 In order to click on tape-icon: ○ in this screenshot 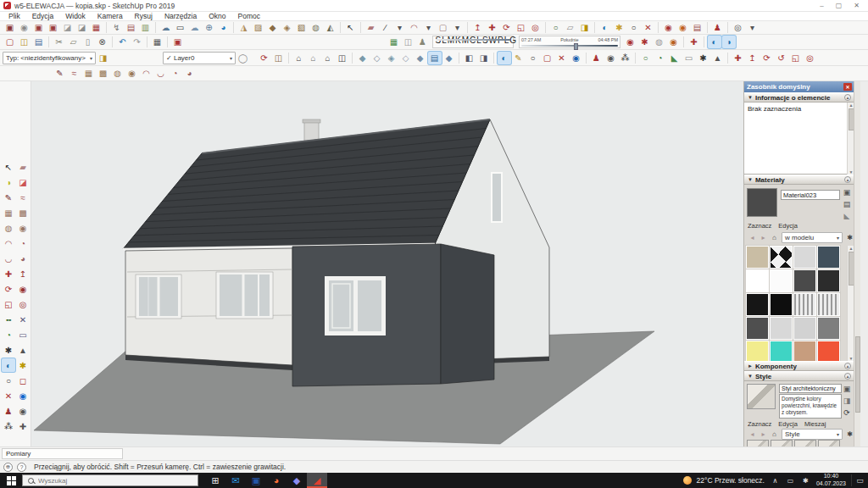, I will do `click(646, 58)`.